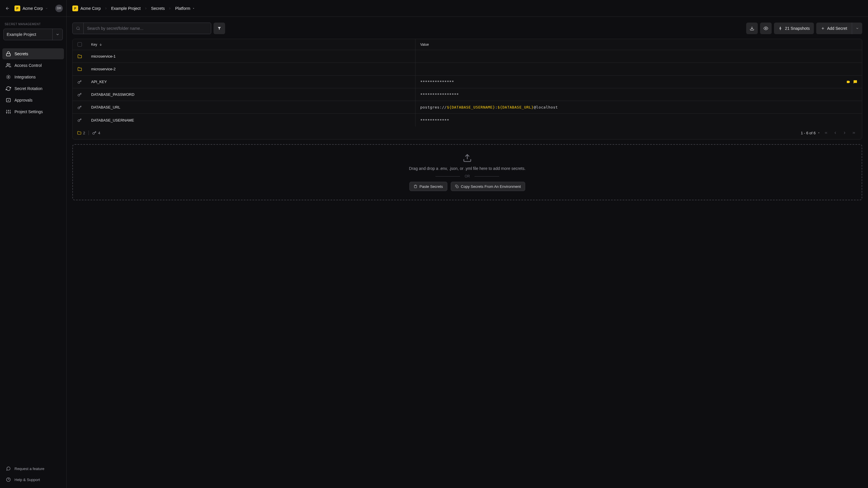  I want to click on visibility-toggle-button, so click(766, 28).